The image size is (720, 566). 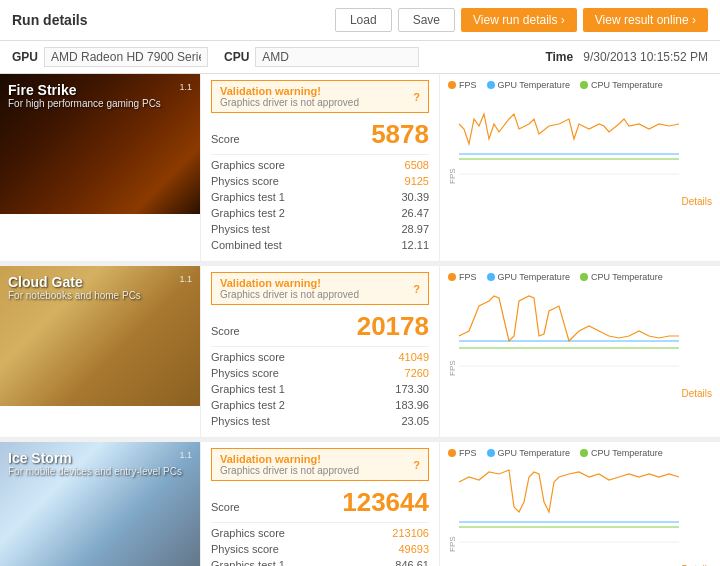 I want to click on subrow-value-fire-strike-2: 30.39, so click(x=415, y=197).